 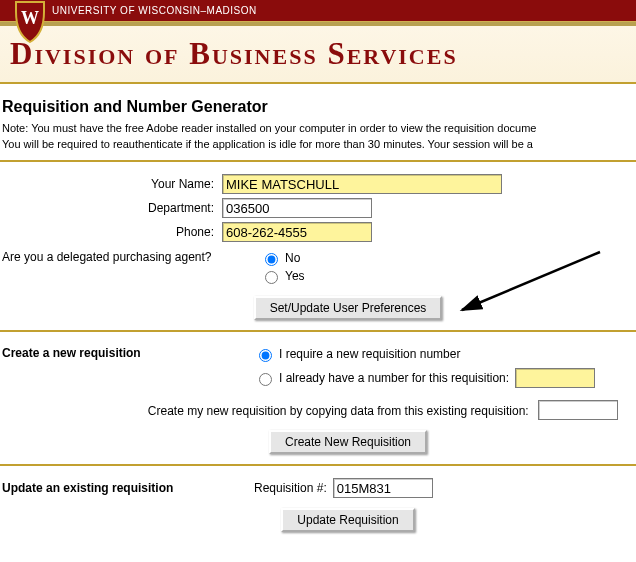 I want to click on radio-need-new, so click(x=266, y=356).